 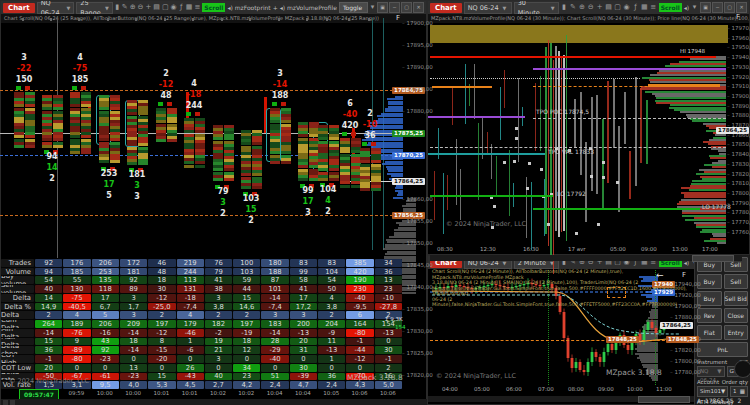 What do you see at coordinates (134, 263) in the screenshot?
I see `grid-cell: 172` at bounding box center [134, 263].